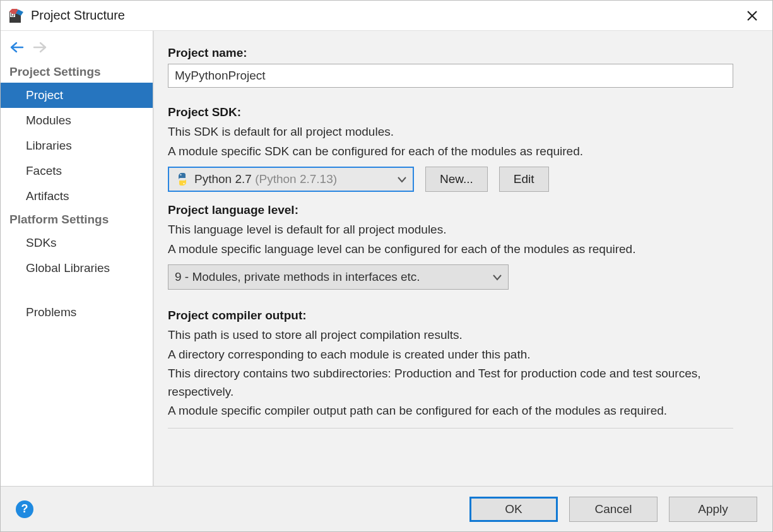  What do you see at coordinates (182, 179) in the screenshot?
I see `python-icon` at bounding box center [182, 179].